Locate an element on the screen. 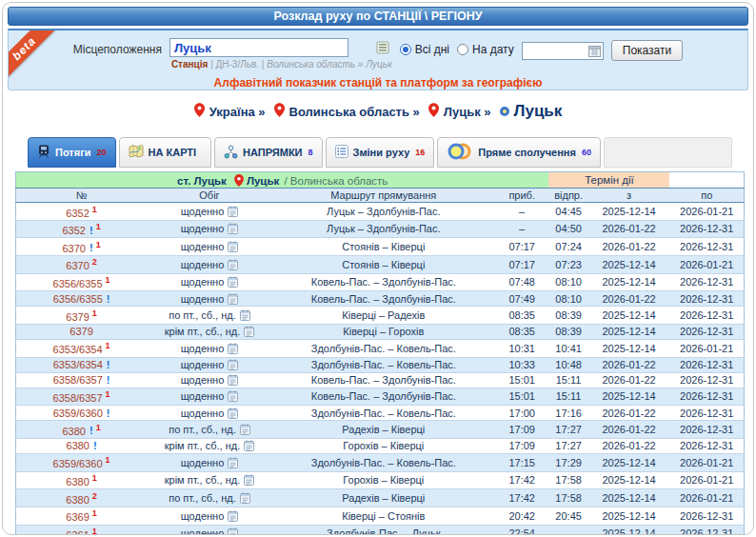 This screenshot has height=537, width=756. station-city-link: Луцьк is located at coordinates (263, 181).